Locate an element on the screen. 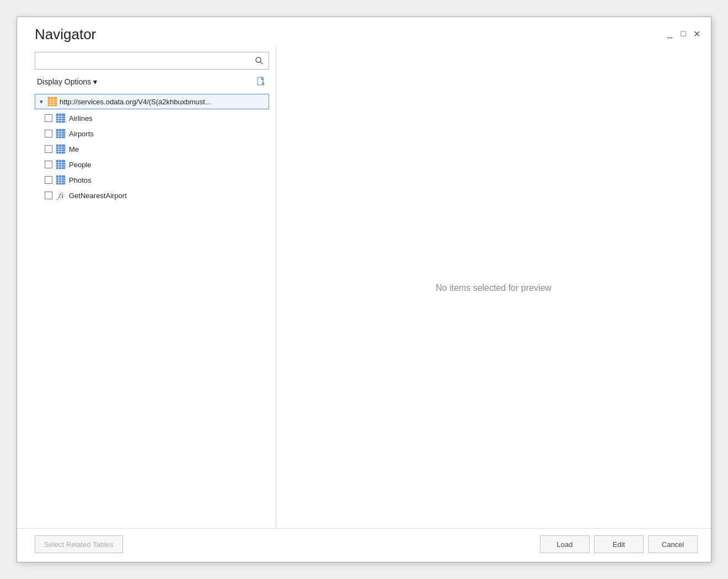 The width and height of the screenshot is (728, 579). photos-table-icon is located at coordinates (61, 180).